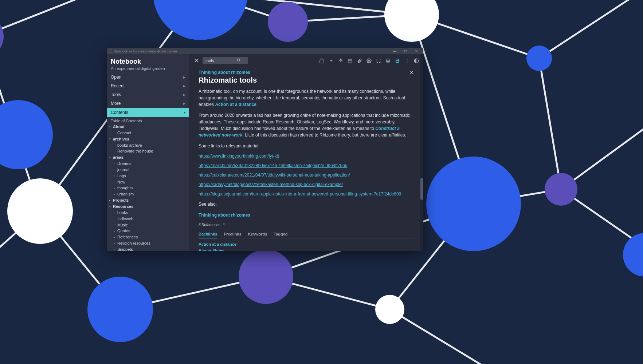 The image size is (643, 364). Describe the element at coordinates (224, 225) in the screenshot. I see `collapse-icon: ⤒` at that location.